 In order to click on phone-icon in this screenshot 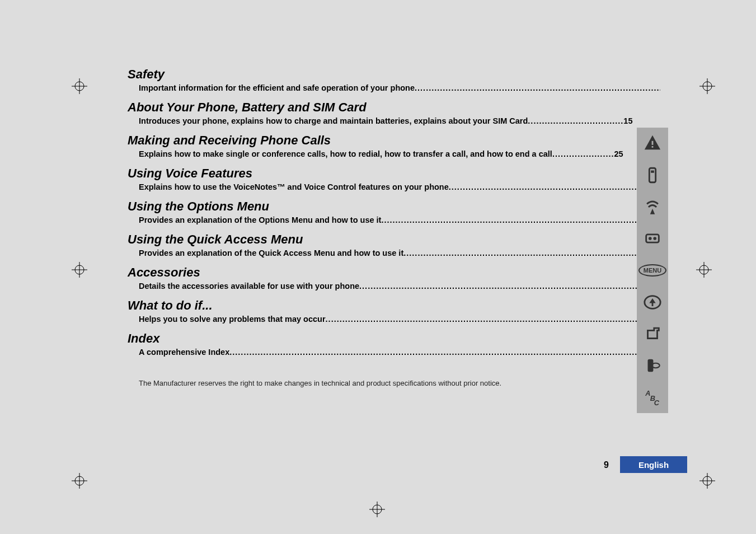, I will do `click(652, 176)`.